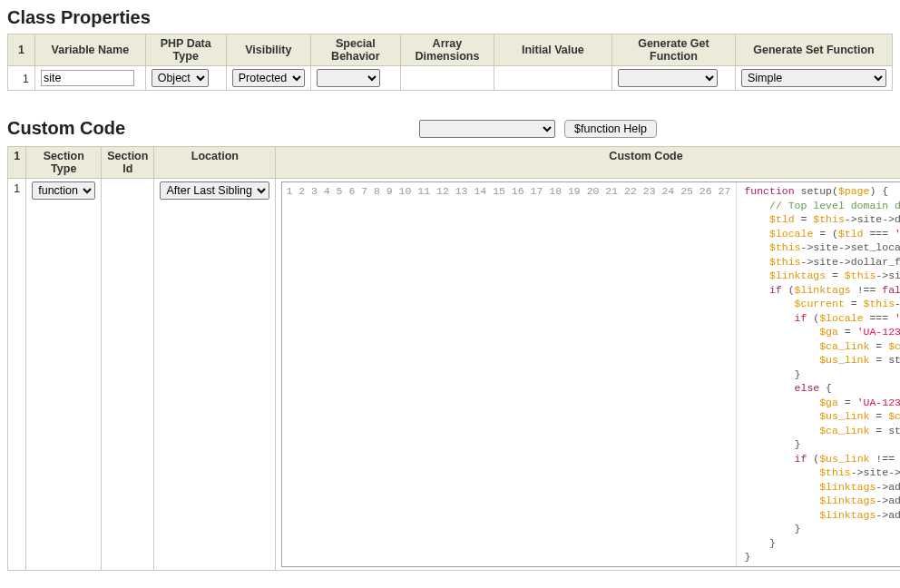  I want to click on col-visibility: Visibility, so click(269, 51).